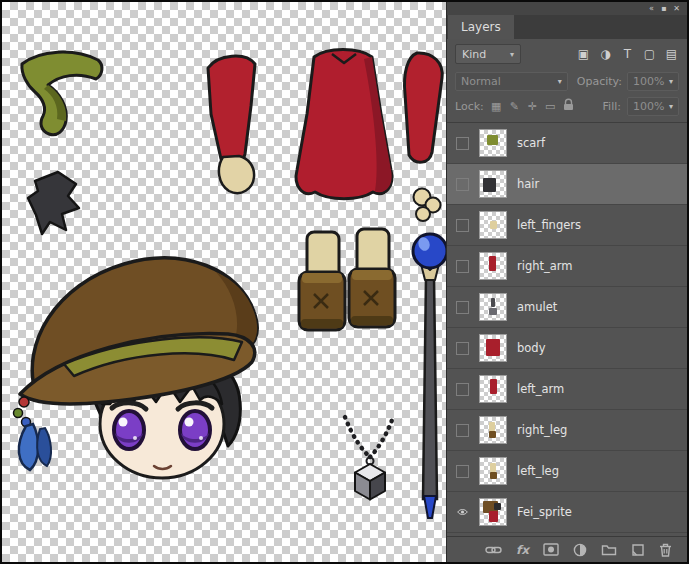  Describe the element at coordinates (531, 348) in the screenshot. I see `layer-name: body` at that location.